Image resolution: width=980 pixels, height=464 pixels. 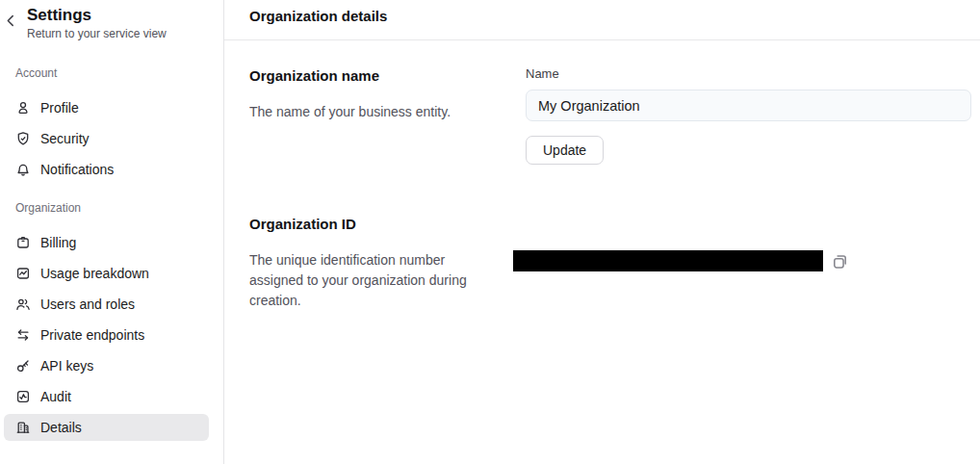 What do you see at coordinates (603, 20) in the screenshot?
I see `main-header: Organization details` at bounding box center [603, 20].